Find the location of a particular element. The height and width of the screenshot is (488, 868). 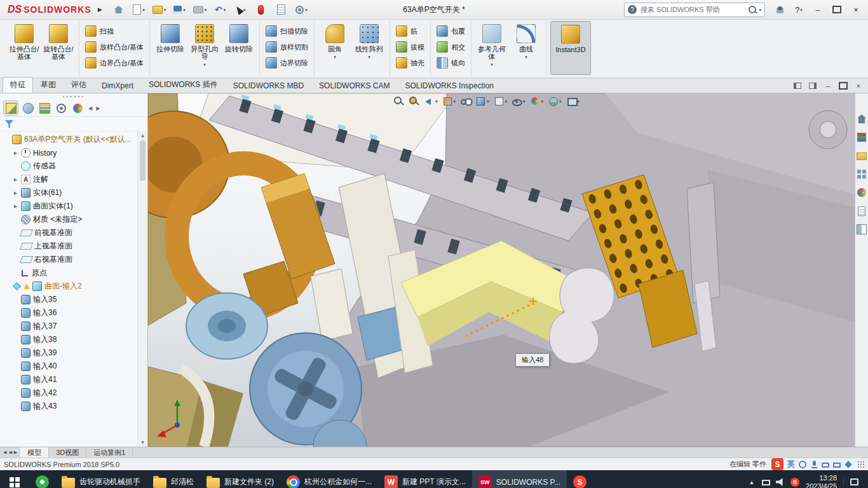

tree-tab-display-manager is located at coordinates (78, 108).